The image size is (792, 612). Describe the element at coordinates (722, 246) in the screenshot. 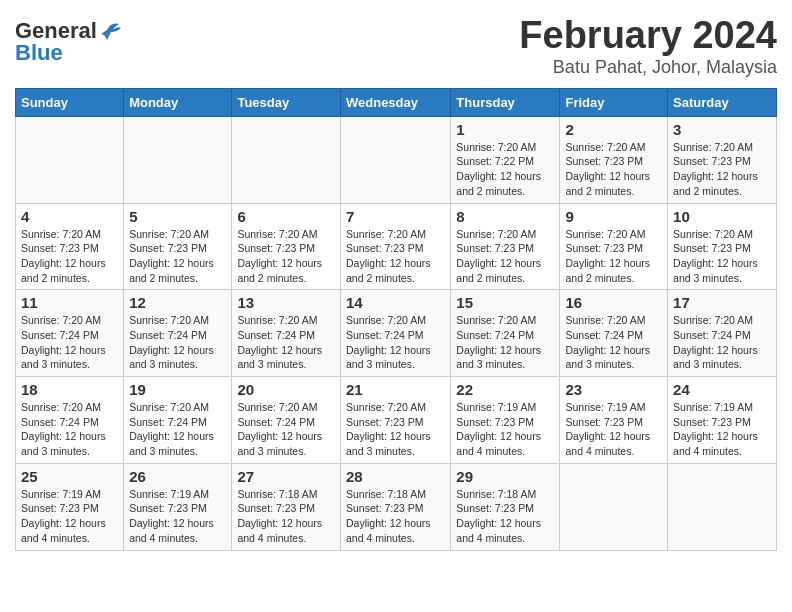

I see `calendar-cell: 10Sunrise: 7:20 AM Sunset: 7:23 PM Dayli…` at that location.